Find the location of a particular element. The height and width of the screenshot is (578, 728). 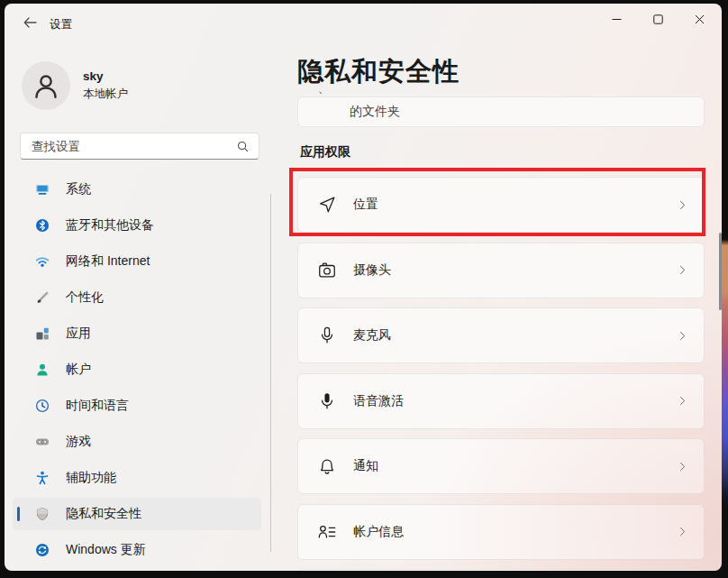

permission-card-partial is located at coordinates (501, 570).